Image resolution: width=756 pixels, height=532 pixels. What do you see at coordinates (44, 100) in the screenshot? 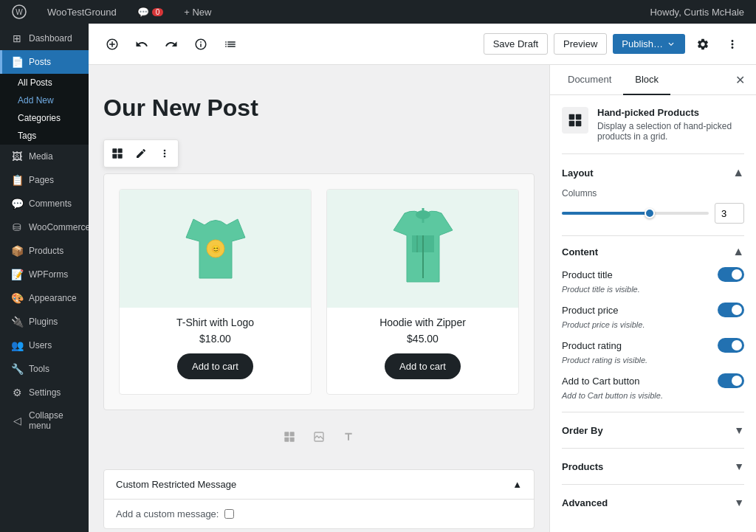
I see `submenu-add-new: Add New` at bounding box center [44, 100].